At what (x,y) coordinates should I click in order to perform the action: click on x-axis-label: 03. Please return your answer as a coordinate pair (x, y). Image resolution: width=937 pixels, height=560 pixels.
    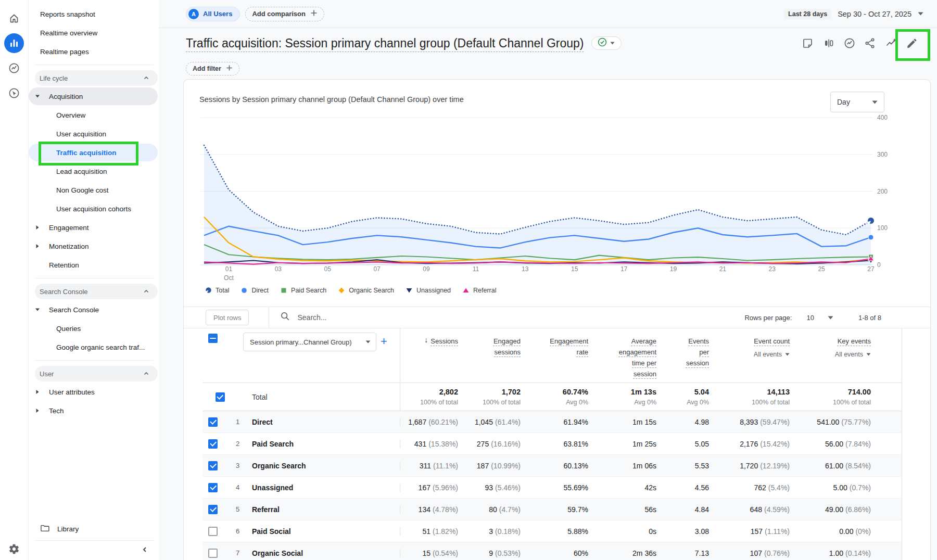
    Looking at the image, I should click on (278, 269).